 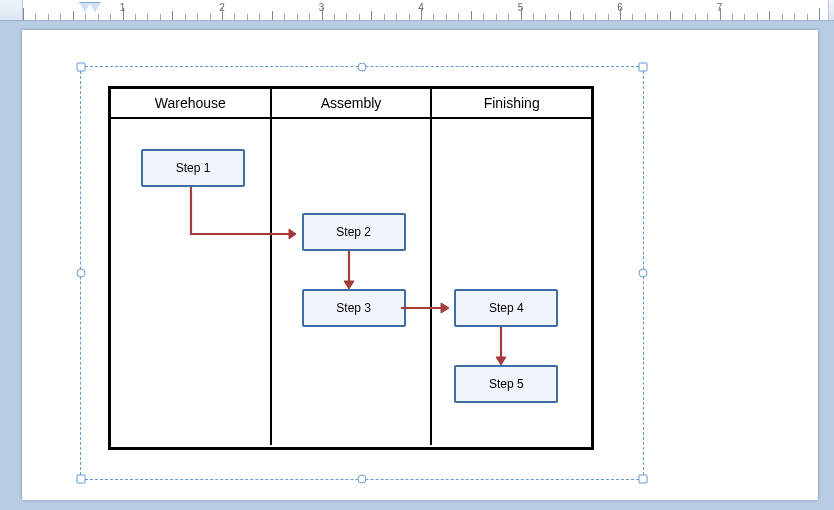 What do you see at coordinates (512, 282) in the screenshot?
I see `lane-body-finishing: Step 4 Step 5` at bounding box center [512, 282].